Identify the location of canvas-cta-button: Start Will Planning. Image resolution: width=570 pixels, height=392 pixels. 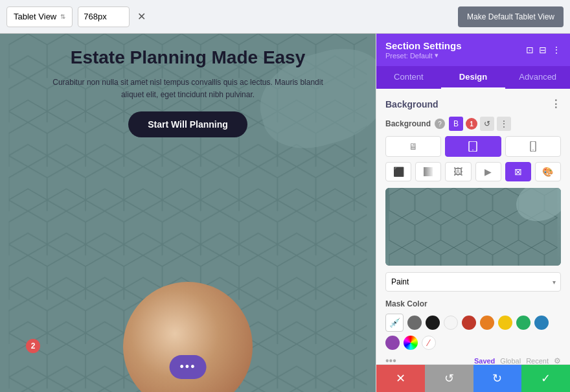
(188, 124).